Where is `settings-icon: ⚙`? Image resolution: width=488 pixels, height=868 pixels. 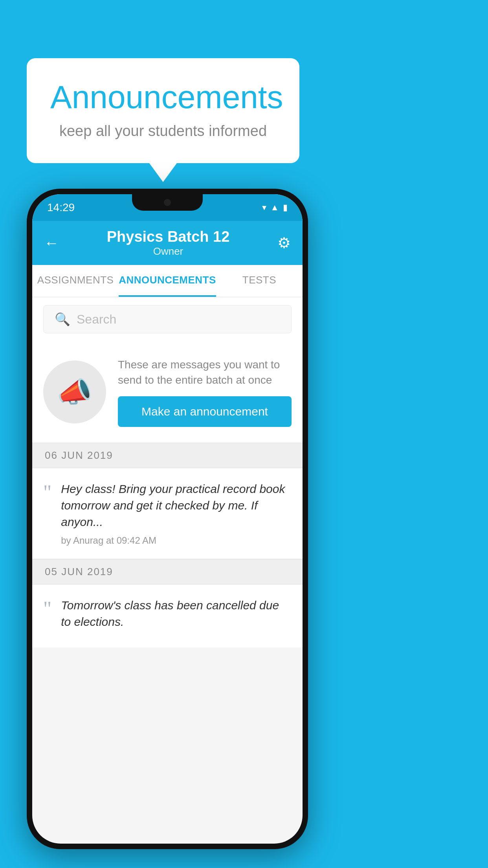 settings-icon: ⚙ is located at coordinates (284, 243).